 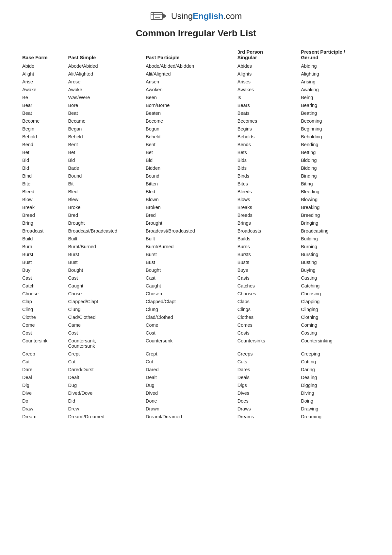 What do you see at coordinates (196, 417) in the screenshot?
I see `table-row: DreamDreamt/DreamedDreamt/DreamedDreamsD…` at bounding box center [196, 417].